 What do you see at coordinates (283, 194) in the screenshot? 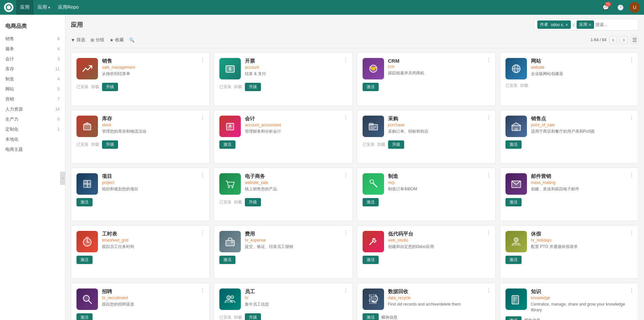
I see `app-card: ⋮ 电子商务 website_sale 线上销售您的产品 已安装 卸载 升级` at bounding box center [283, 194].